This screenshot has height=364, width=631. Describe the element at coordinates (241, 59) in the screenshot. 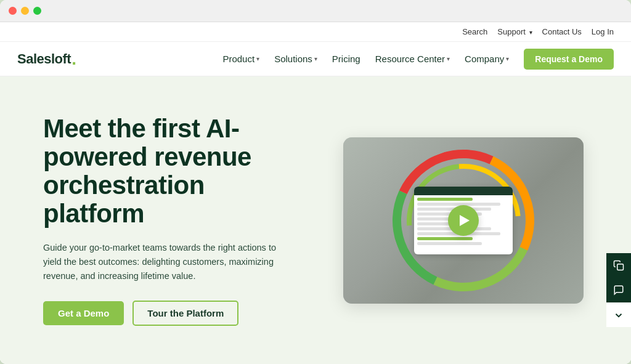

I see `nav-item-product: Product ▾` at that location.